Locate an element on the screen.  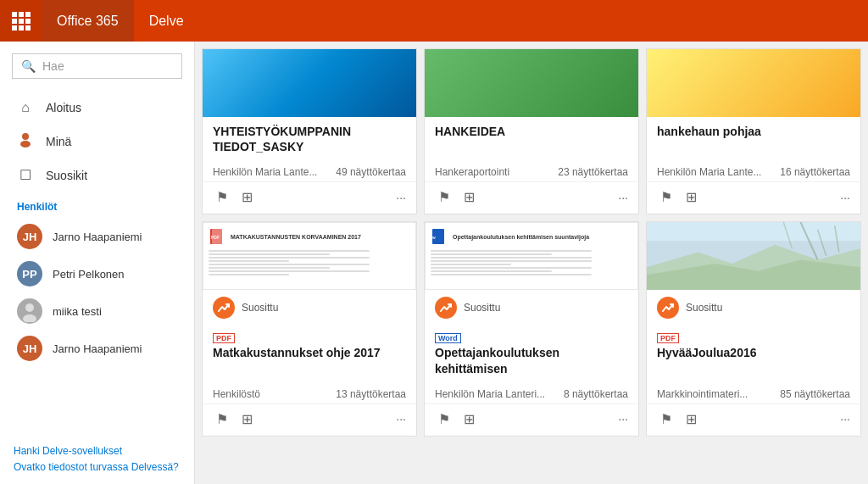
footer-link-2: Ovatko tiedostot turvassa Delvessä? is located at coordinates (97, 468).